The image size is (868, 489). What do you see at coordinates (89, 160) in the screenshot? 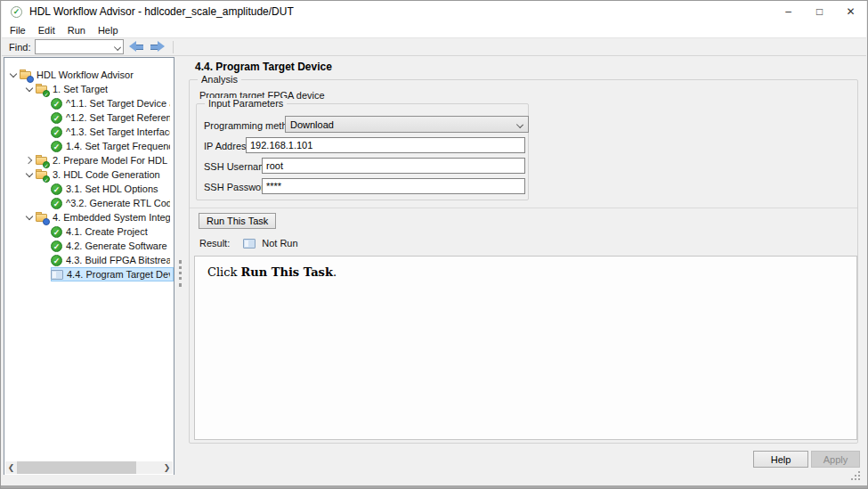
I see `tree-item-2-prepare-model-for-hdl-code-genera: ✓2. Prepare Model For HDL Code Genera` at bounding box center [89, 160].